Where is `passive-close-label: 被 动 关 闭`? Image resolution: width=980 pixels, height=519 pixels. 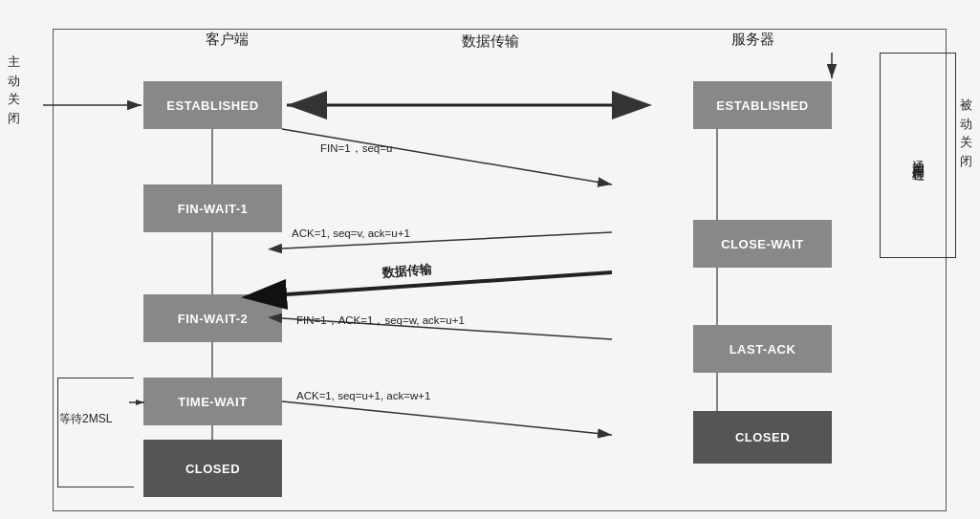 passive-close-label: 被 动 关 闭 is located at coordinates (966, 133).